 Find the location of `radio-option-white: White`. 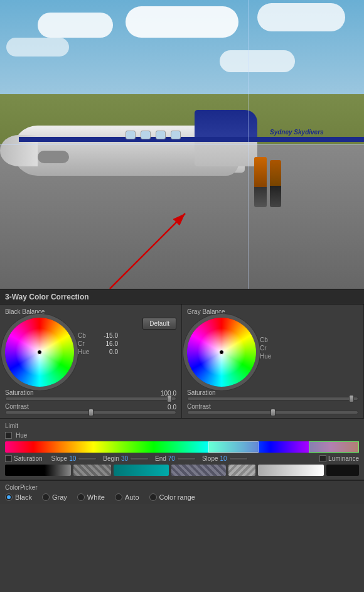

radio-option-white: White is located at coordinates (91, 497).